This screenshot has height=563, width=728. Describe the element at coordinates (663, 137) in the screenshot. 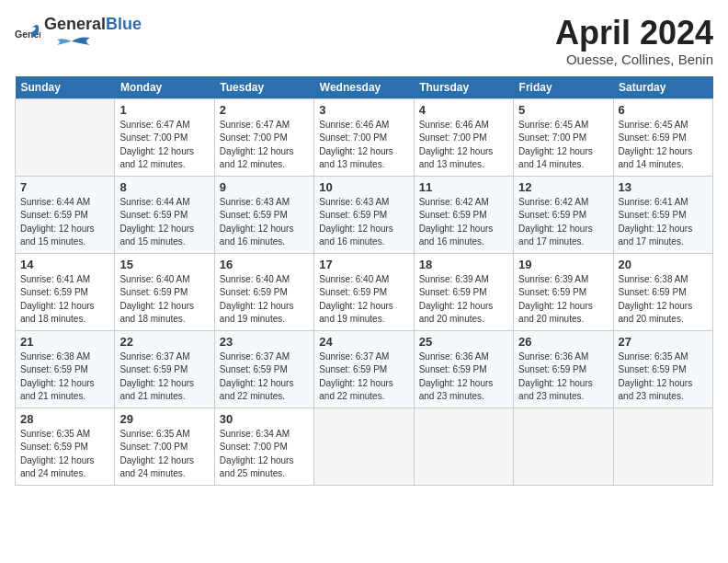

I see `calendar-day-cell: 6Sunrise: 6:45 AMSunset: 6:59 PMDaylight…` at that location.